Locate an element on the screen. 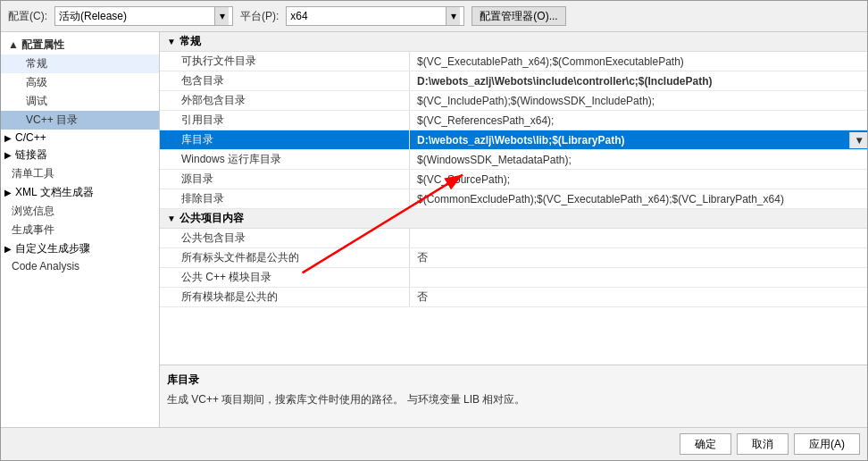 This screenshot has height=461, width=868. prop-value-all-headers: 否 is located at coordinates (638, 257).